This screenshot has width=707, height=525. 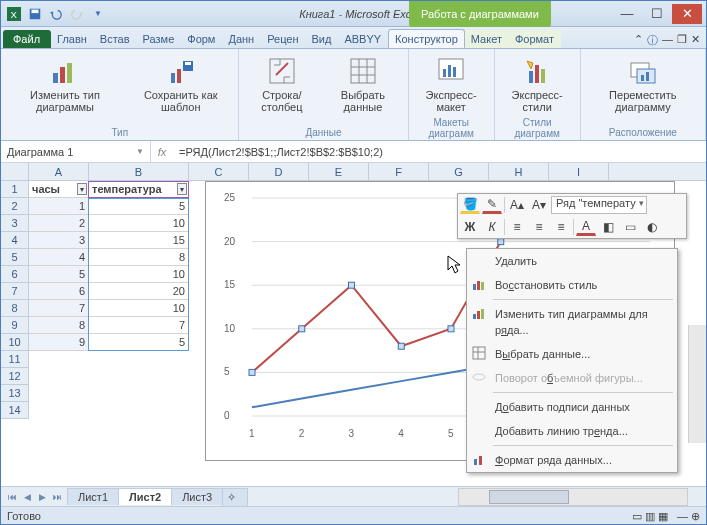 What do you see at coordinates (470, 205) in the screenshot?
I see `fill-color-icon: 🪣` at bounding box center [470, 205].